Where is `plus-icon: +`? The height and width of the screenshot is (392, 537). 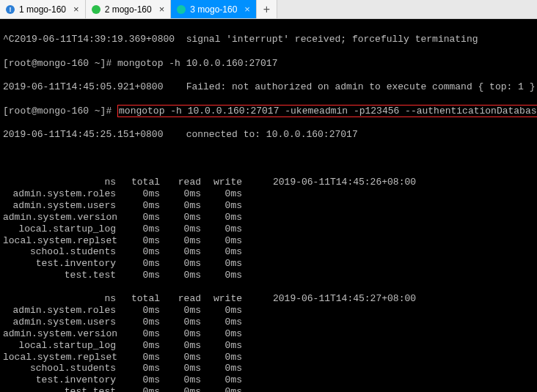
plus-icon: + is located at coordinates (267, 10).